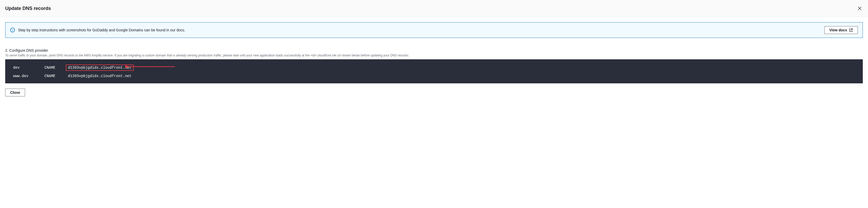  I want to click on view-docs-button: View docs, so click(841, 30).